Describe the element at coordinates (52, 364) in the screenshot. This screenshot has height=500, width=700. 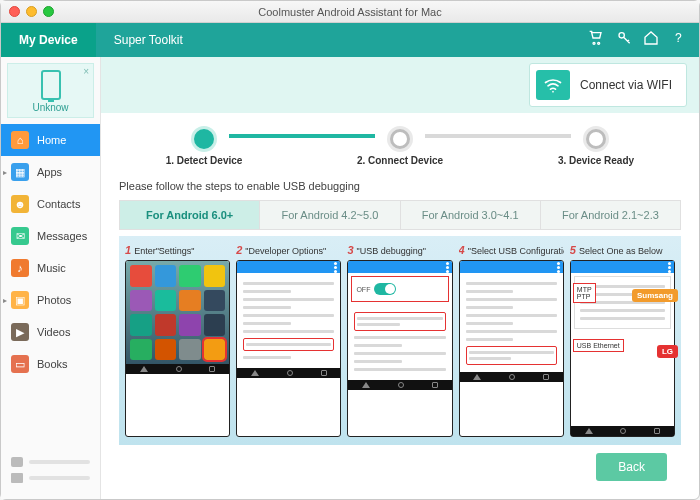
I see `nav-label: Books` at that location.